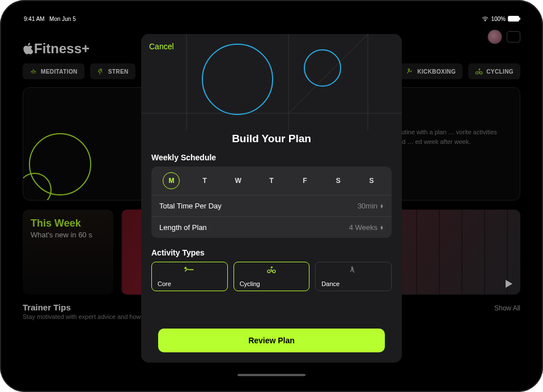 The width and height of the screenshot is (543, 392). What do you see at coordinates (272, 157) in the screenshot?
I see `weekly-schedule-label: Weekly Schedule` at bounding box center [272, 157].